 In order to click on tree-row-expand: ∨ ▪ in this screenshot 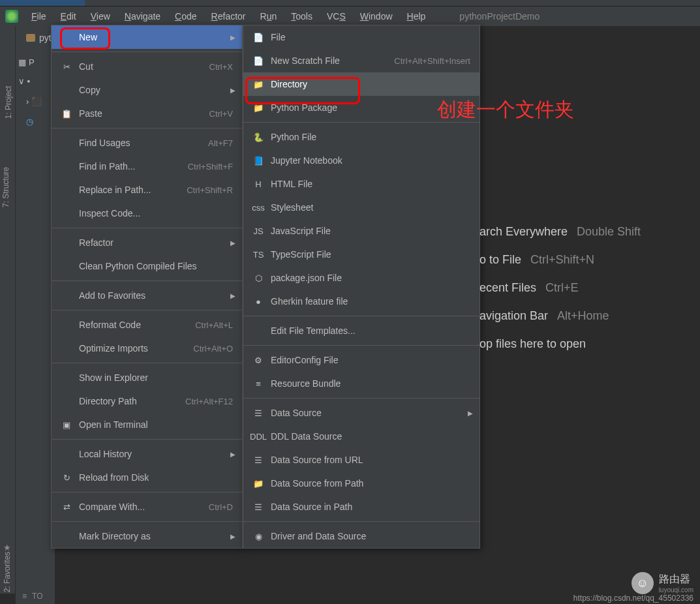, I will do `click(30, 81)`.